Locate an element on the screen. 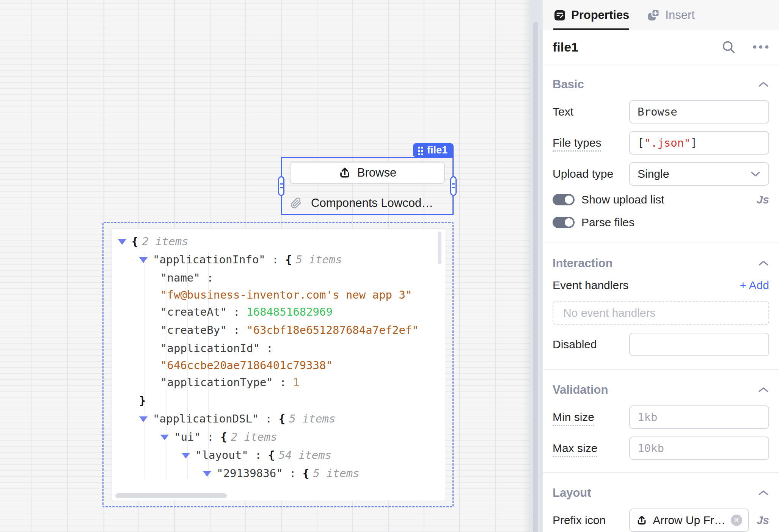 Image resolution: width=779 pixels, height=532 pixels. section-layout-title: Layout is located at coordinates (572, 493).